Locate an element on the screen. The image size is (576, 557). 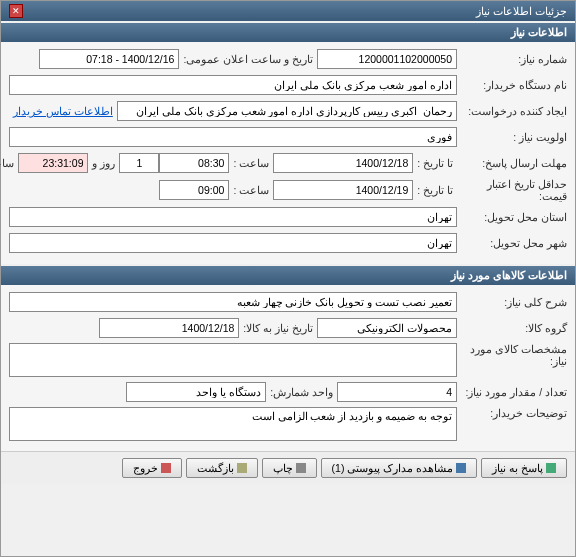
label-to-date-2: تا تاریخ : is located at coordinates (435, 190).